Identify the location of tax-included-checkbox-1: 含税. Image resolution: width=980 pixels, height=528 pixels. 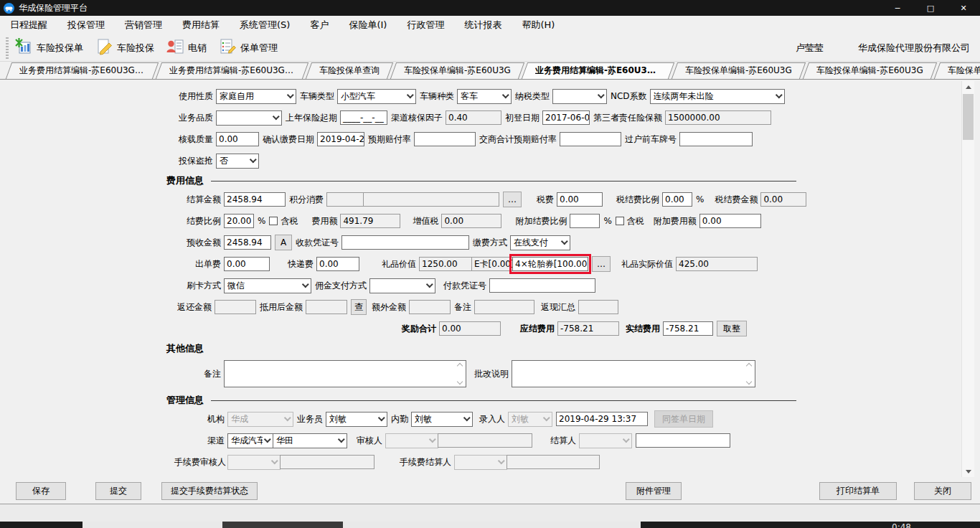
(283, 221).